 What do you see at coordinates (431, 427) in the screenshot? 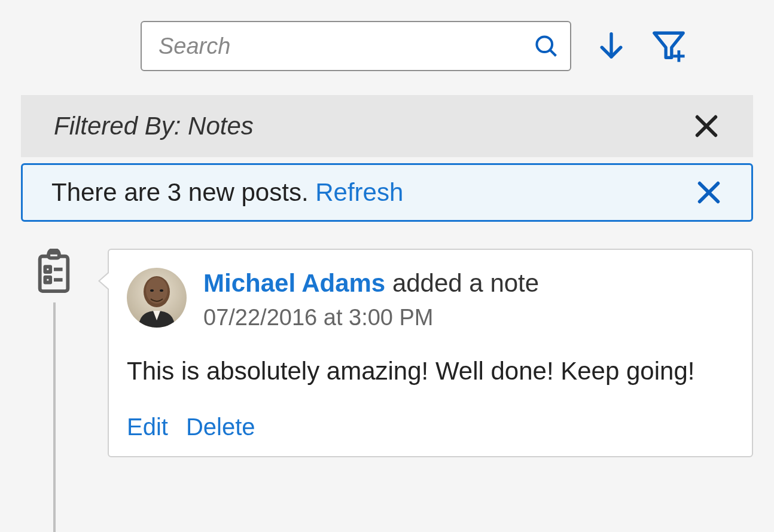
I see `card-actions: Edit Delete` at bounding box center [431, 427].